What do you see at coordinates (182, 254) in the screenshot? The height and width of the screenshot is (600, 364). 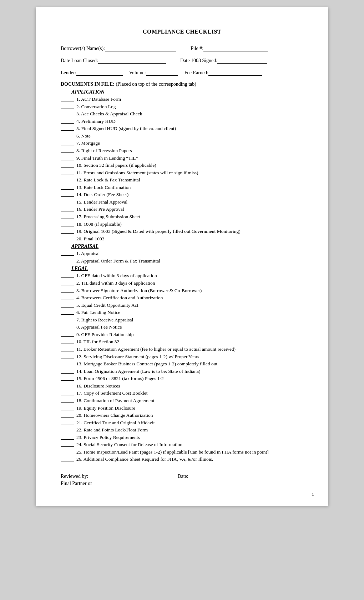 I see `list-item: 1. Appraisal` at bounding box center [182, 254].